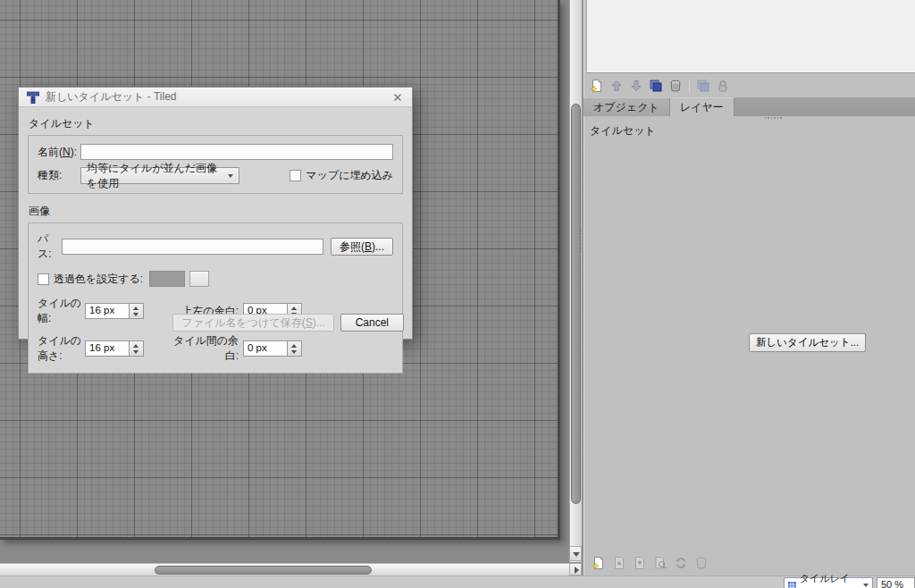  Describe the element at coordinates (237, 152) in the screenshot. I see `name-input` at that location.